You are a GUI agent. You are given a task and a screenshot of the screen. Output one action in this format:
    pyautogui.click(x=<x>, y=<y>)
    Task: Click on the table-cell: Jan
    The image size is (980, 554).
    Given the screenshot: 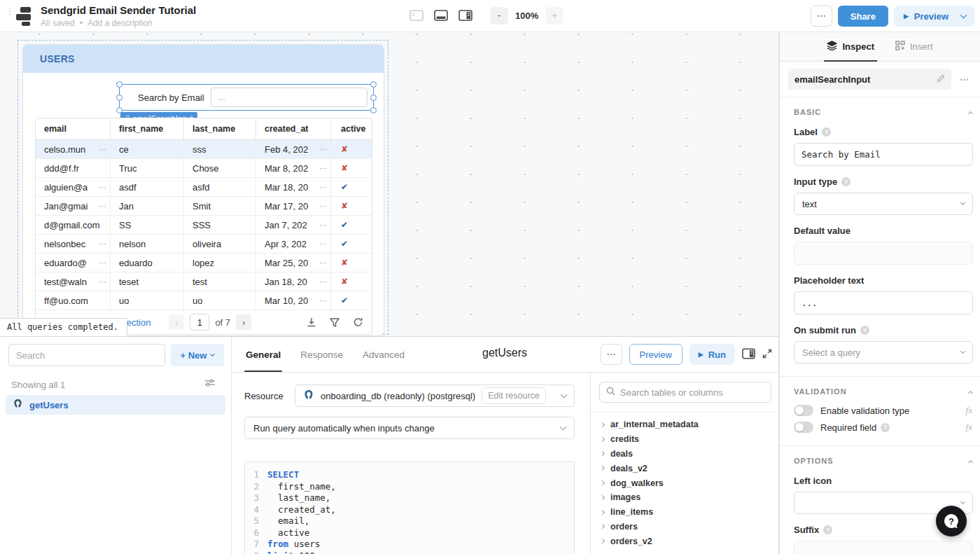 What is the action you would take?
    pyautogui.click(x=147, y=206)
    